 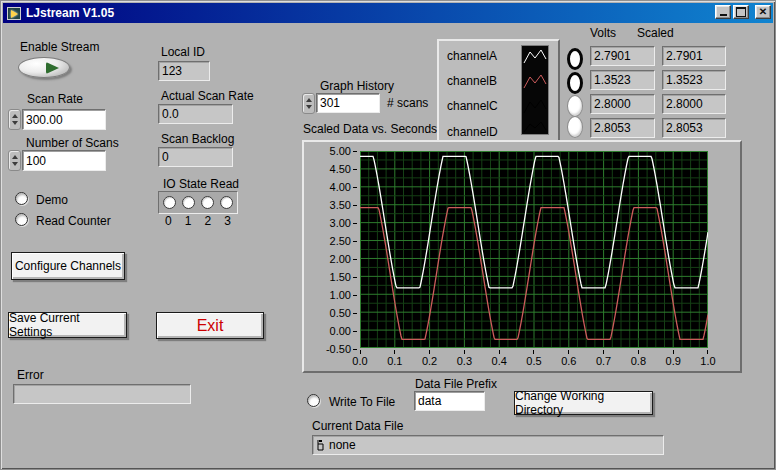 I want to click on io-bit-label-2: 2, so click(x=208, y=221).